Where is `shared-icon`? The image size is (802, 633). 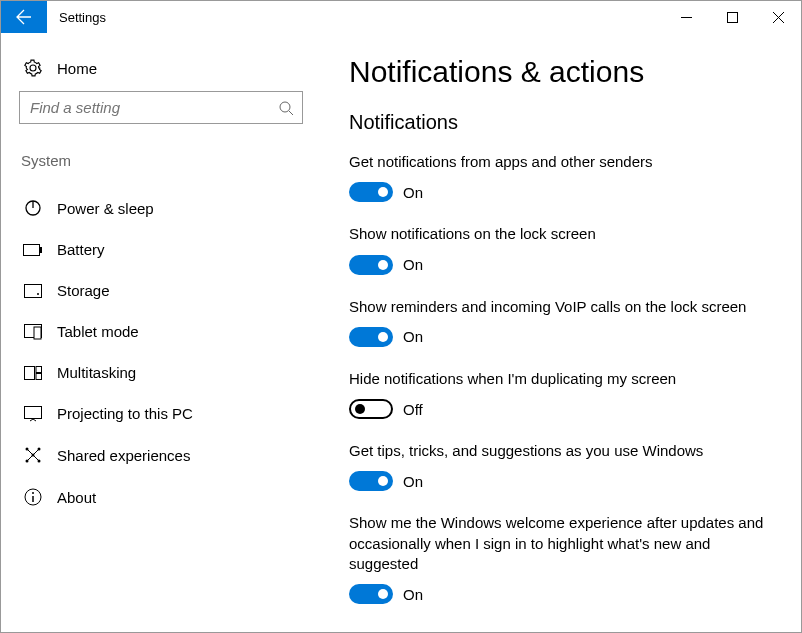 shared-icon is located at coordinates (33, 455).